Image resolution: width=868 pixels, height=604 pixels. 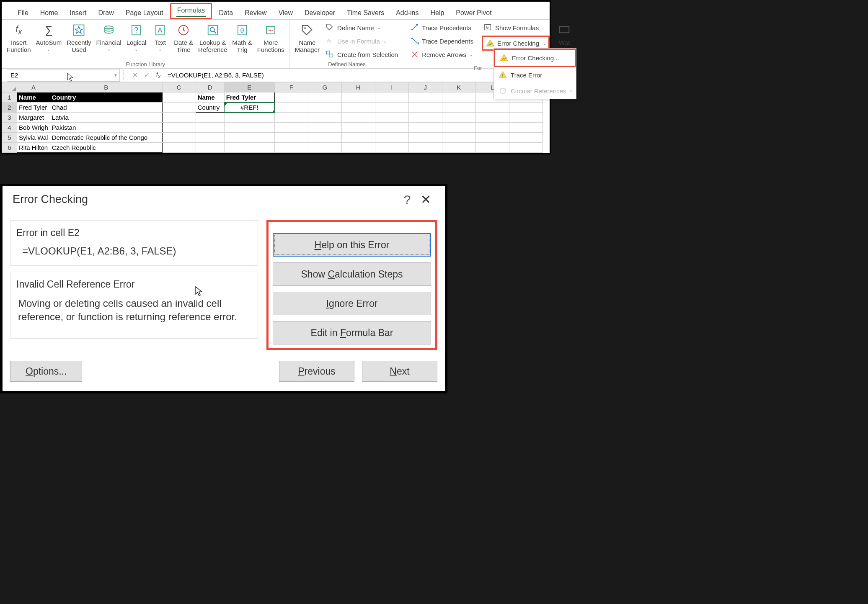 I want to click on tab-add-ins: Add-ins, so click(x=407, y=13).